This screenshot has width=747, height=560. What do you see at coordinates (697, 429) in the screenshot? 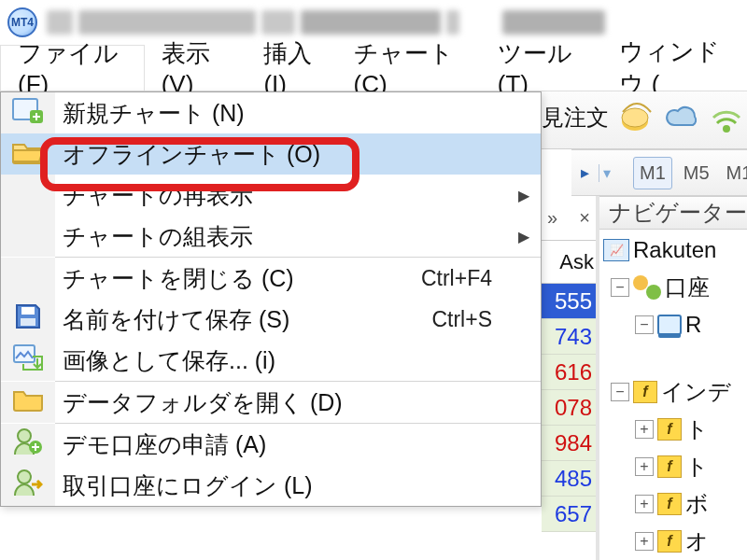
I see `tree-label: ト` at bounding box center [697, 429].